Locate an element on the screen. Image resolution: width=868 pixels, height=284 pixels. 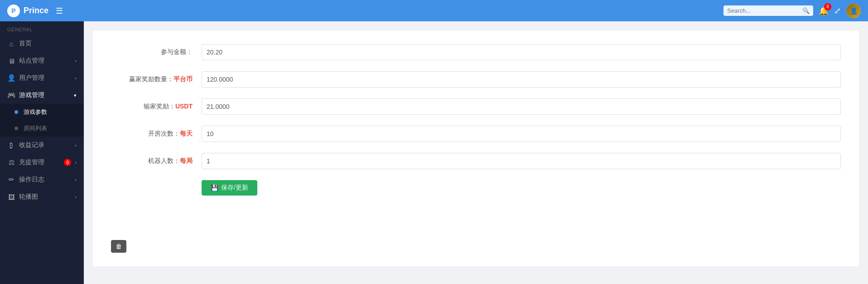
sidebar-item-operation-log: ✏ 操作日志 › is located at coordinates (42, 180).